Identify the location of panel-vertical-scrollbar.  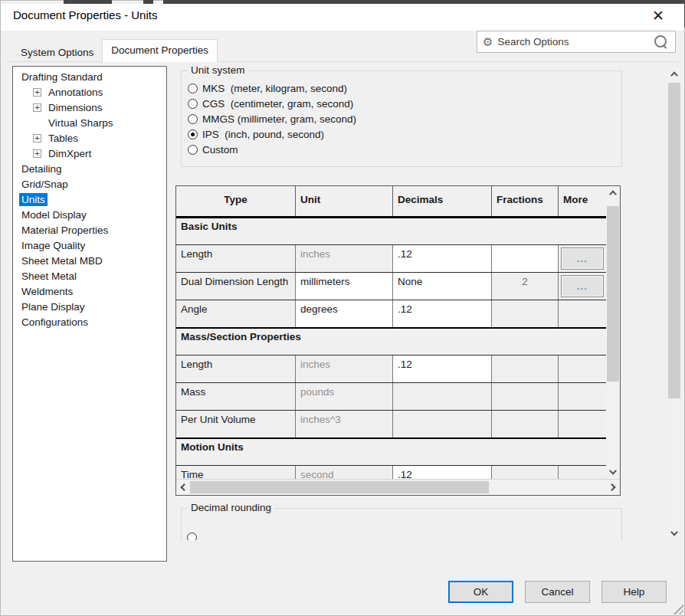
(674, 303).